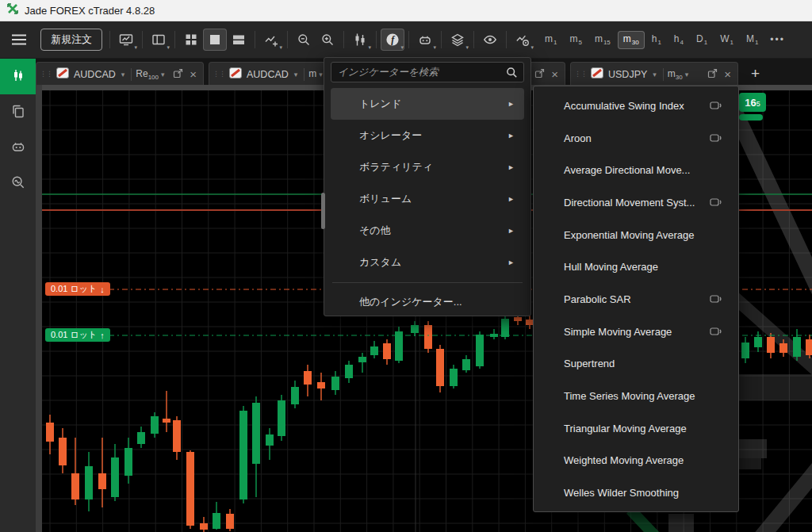 Image resolution: width=812 pixels, height=532 pixels. What do you see at coordinates (636, 365) in the screenshot?
I see `submenu-item-8: Supertrend` at bounding box center [636, 365].